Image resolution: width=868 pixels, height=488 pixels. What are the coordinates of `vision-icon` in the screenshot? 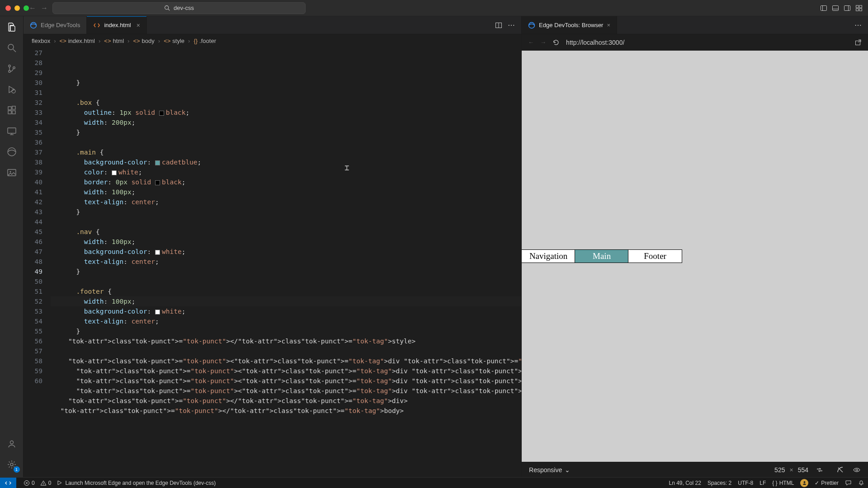 It's located at (857, 470).